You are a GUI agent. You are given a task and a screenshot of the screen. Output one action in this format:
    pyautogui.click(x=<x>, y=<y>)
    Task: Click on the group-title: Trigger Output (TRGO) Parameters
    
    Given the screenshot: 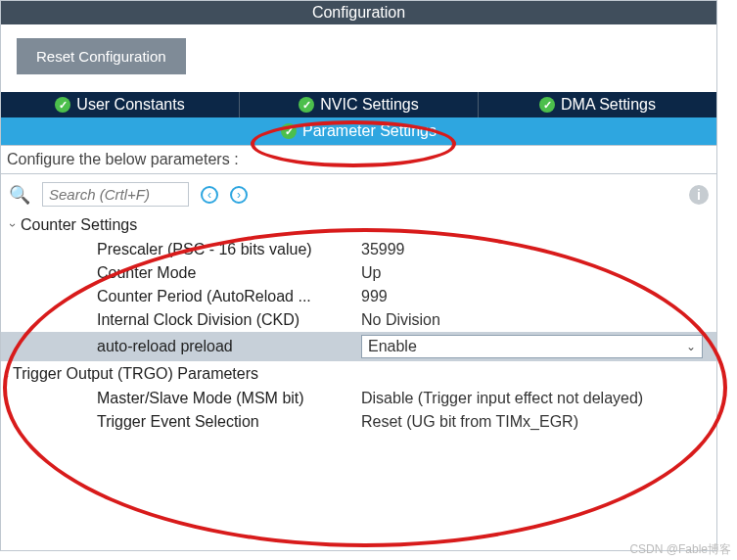 What is the action you would take?
    pyautogui.click(x=135, y=374)
    